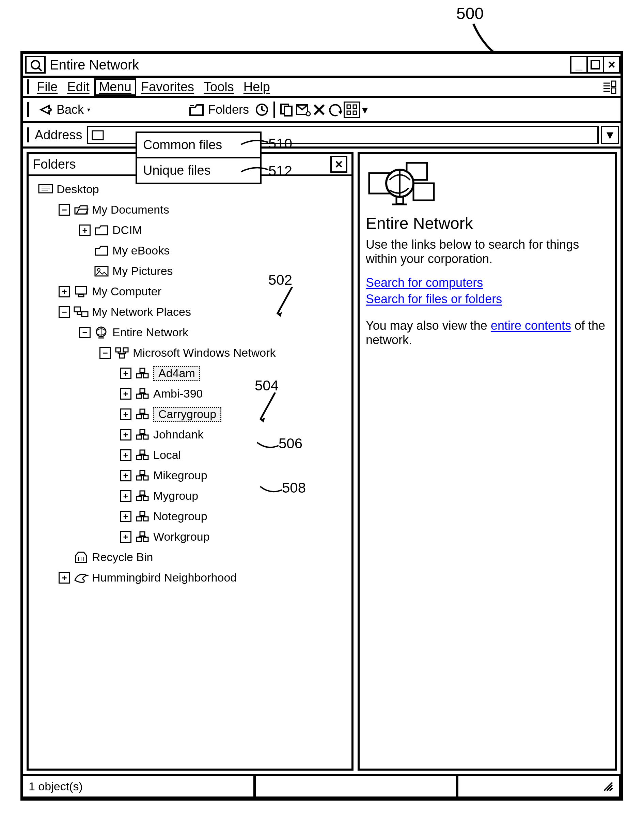  I want to click on maximize-button, so click(595, 65).